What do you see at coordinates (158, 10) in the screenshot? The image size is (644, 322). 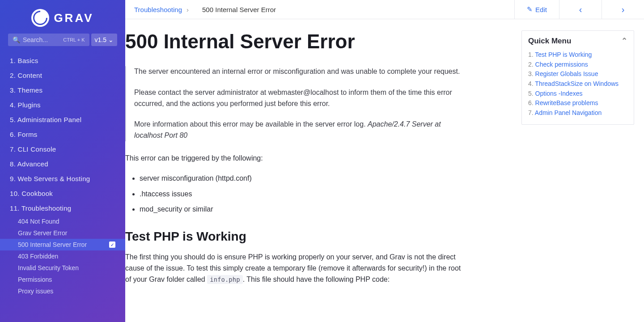 I see `breadcrumb-parent: Troubleshooting` at bounding box center [158, 10].